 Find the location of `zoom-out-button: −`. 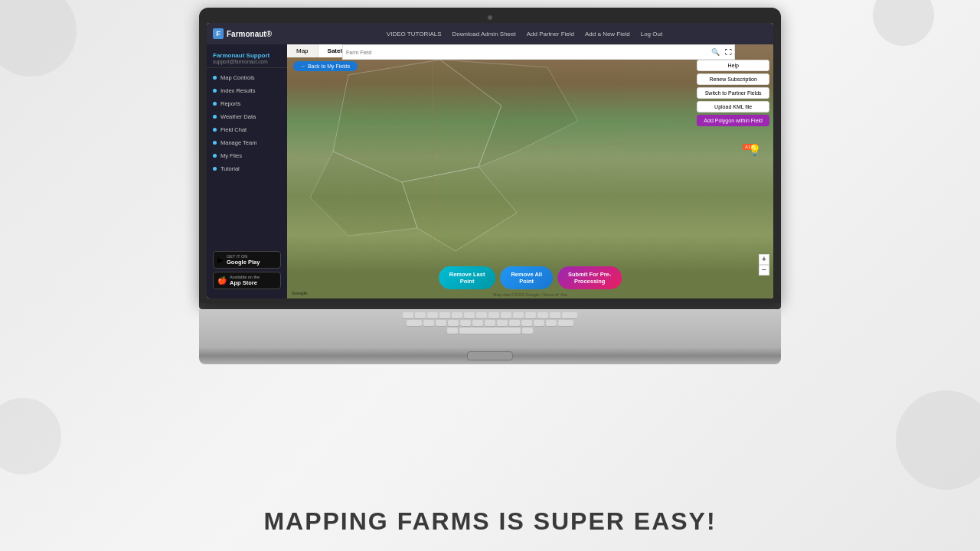

zoom-out-button: − is located at coordinates (764, 270).